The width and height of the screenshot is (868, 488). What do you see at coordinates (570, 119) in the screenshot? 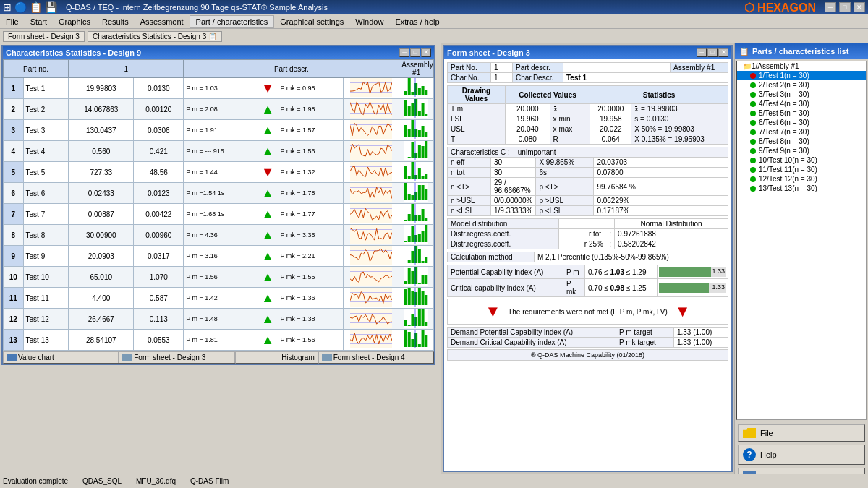
I see `xmin-label: x min` at bounding box center [570, 119].